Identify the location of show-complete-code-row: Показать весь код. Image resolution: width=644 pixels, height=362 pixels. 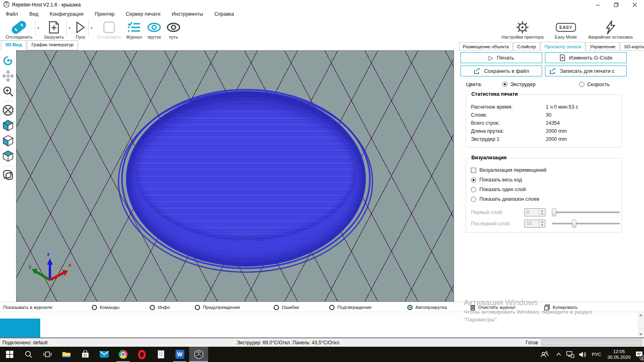
(497, 180).